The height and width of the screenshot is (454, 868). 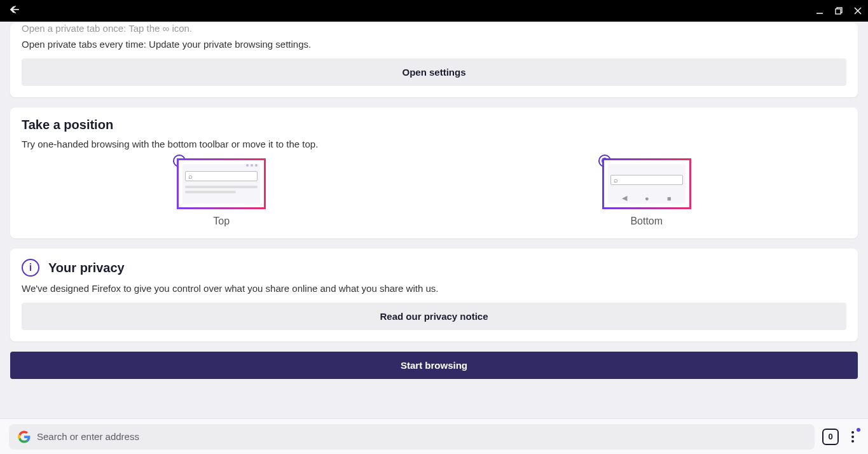 I want to click on position-title: Take a position, so click(x=434, y=125).